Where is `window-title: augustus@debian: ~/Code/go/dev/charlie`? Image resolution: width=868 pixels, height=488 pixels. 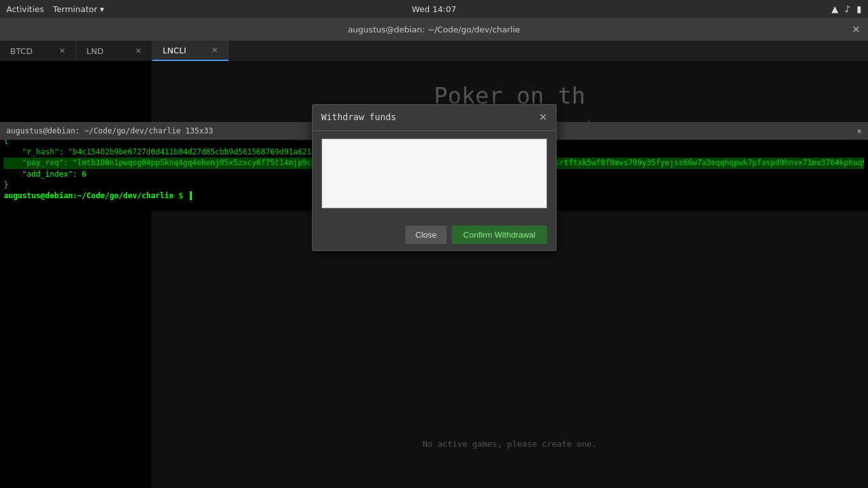
window-title: augustus@debian: ~/Code/go/dev/charlie is located at coordinates (433, 29).